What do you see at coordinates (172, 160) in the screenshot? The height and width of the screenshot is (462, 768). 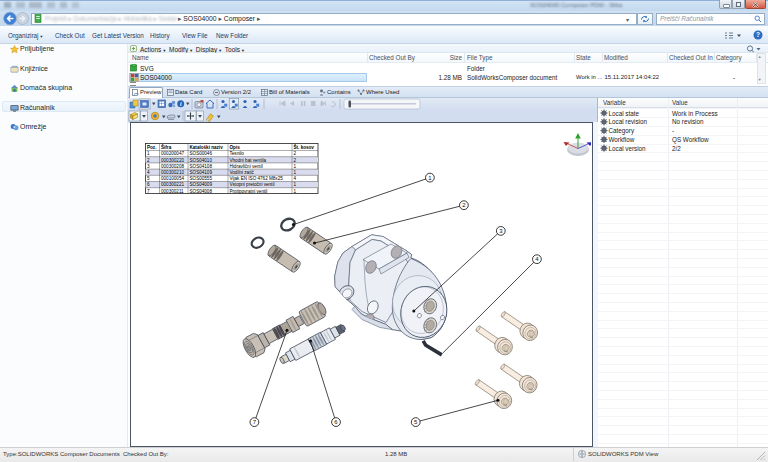 I see `svg-text: 000300220` at bounding box center [172, 160].